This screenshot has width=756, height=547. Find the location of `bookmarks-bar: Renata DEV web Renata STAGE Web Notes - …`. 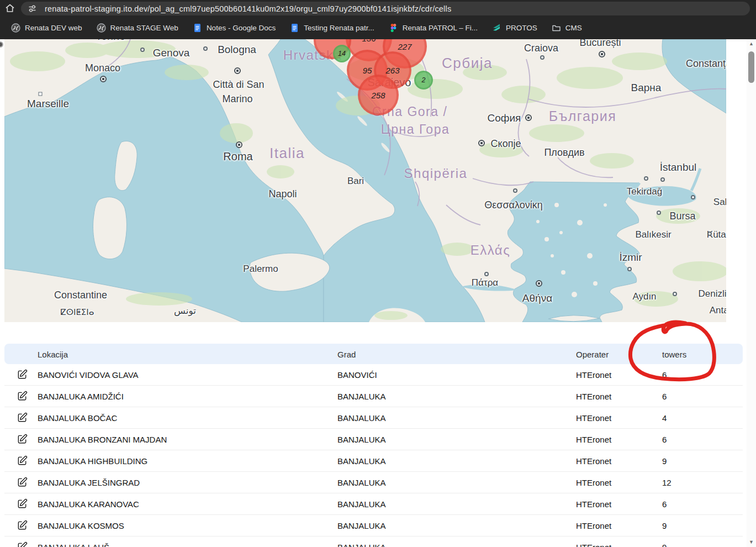

bookmarks-bar: Renata DEV web Renata STAGE Web Notes - … is located at coordinates (378, 28).